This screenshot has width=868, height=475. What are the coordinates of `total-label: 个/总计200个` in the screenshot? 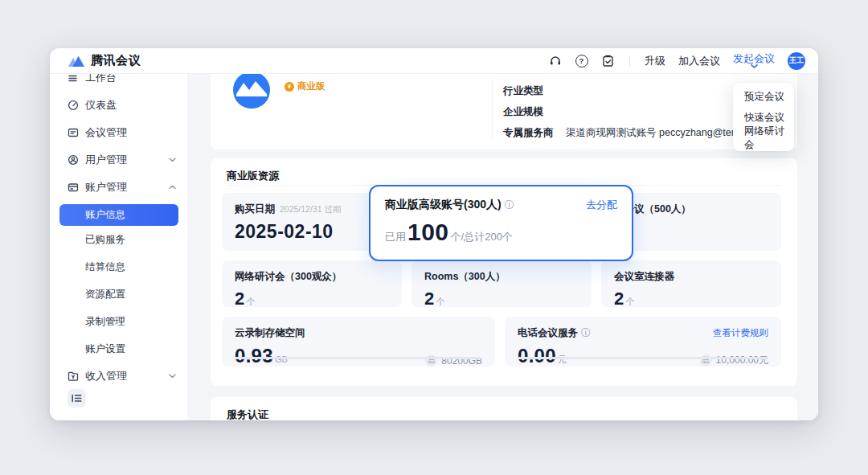 It's located at (482, 237).